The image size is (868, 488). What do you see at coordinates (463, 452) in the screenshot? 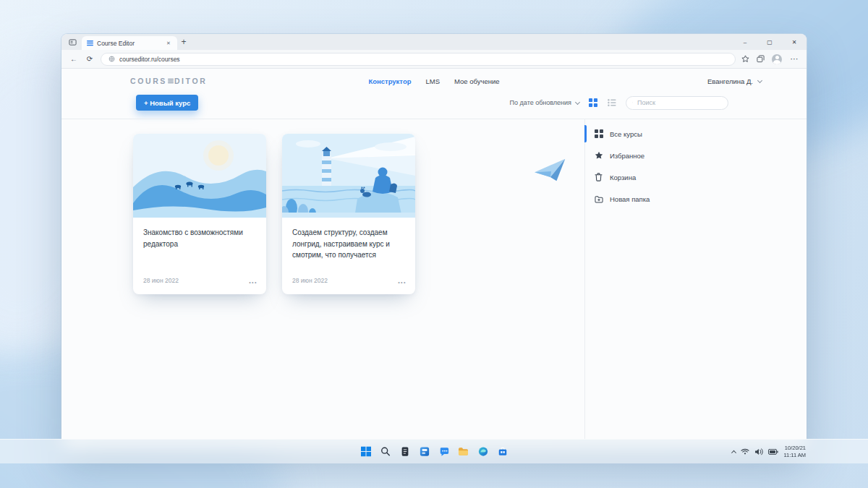
I see `folder-icon` at bounding box center [463, 452].